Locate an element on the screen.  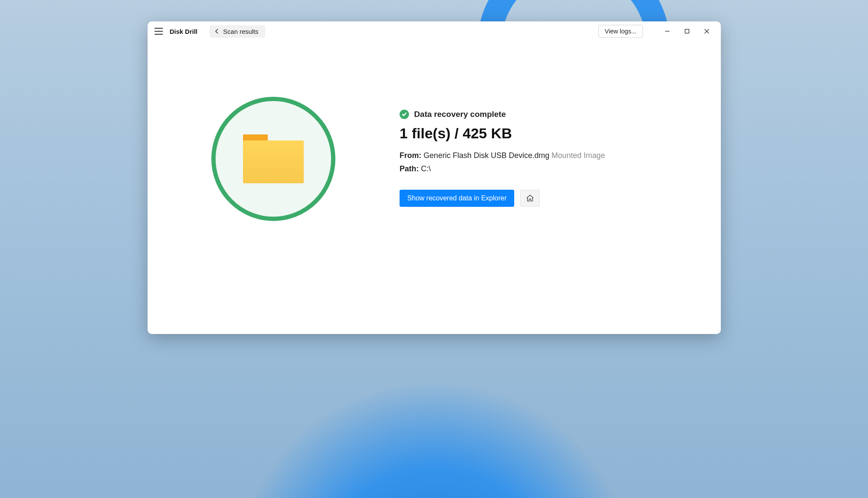
background-decoration is located at coordinates (434, 434).